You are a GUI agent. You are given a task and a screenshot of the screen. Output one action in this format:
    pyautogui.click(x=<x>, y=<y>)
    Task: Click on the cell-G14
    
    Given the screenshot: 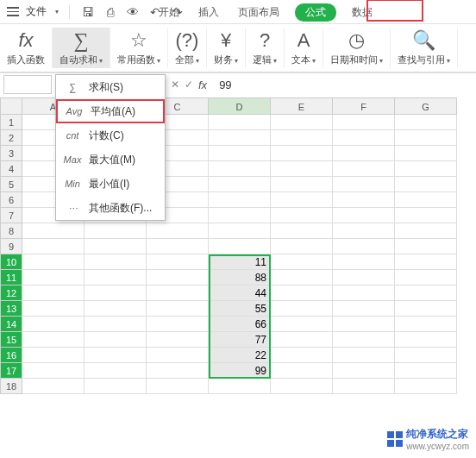 What is the action you would take?
    pyautogui.click(x=426, y=324)
    